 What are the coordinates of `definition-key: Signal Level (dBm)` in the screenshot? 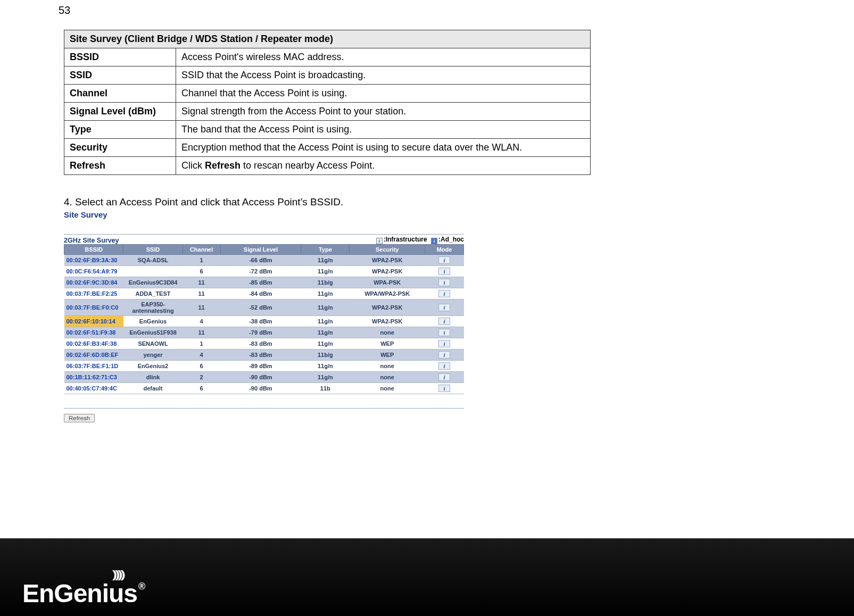 It's located at (120, 112).